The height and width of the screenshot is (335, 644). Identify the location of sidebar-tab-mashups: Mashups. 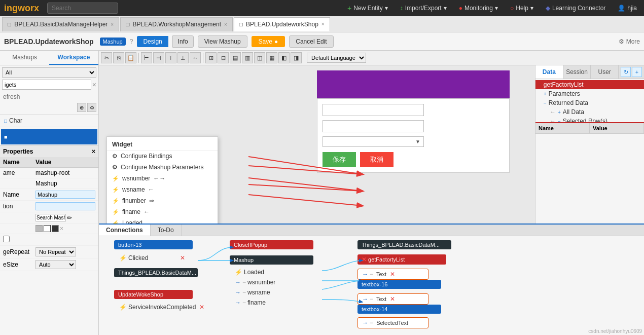
(24, 58).